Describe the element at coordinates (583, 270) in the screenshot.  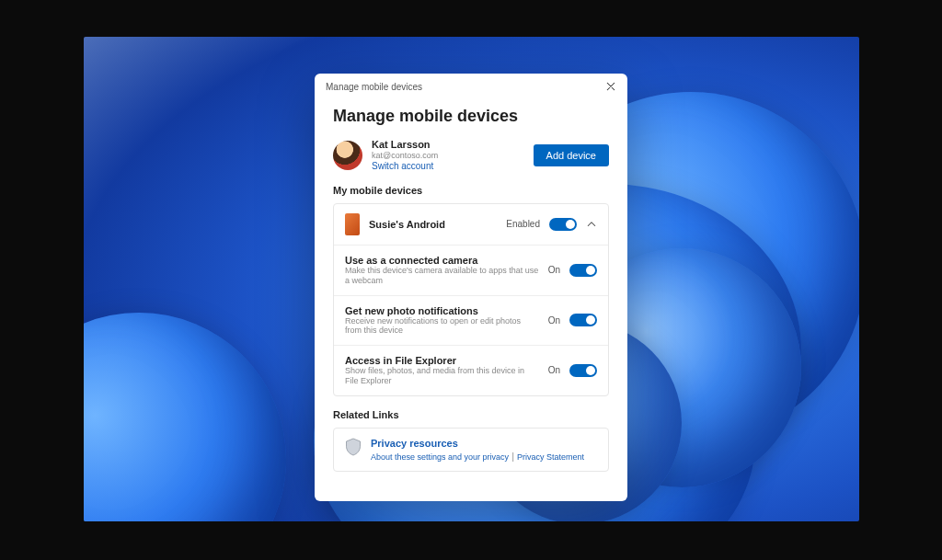
I see `camera-toggle` at that location.